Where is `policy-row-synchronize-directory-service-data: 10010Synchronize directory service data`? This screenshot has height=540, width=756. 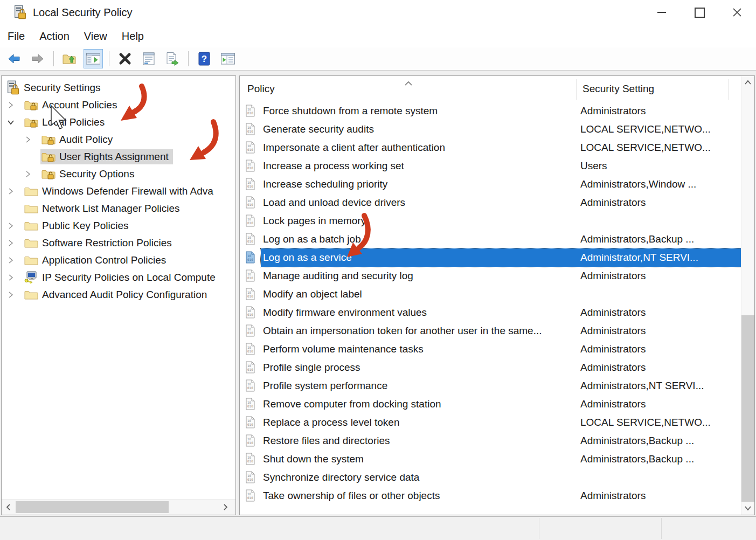 policy-row-synchronize-directory-service-data: 10010Synchronize directory service data is located at coordinates (490, 477).